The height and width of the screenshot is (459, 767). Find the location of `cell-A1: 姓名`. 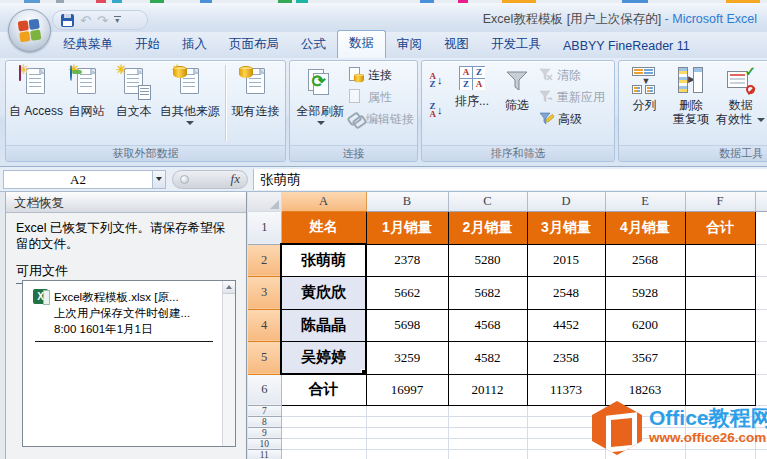

cell-A1: 姓名 is located at coordinates (324, 228).